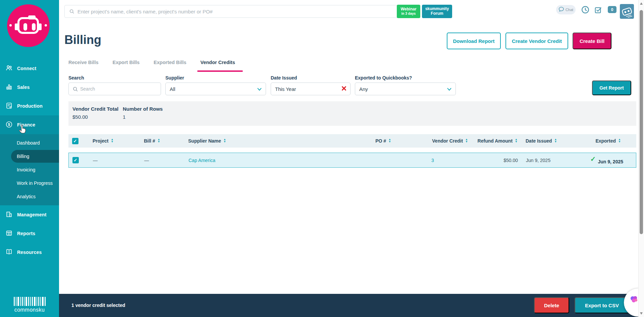 Image resolution: width=644 pixels, height=317 pixels. Describe the element at coordinates (72, 12) in the screenshot. I see `search-icon` at that location.